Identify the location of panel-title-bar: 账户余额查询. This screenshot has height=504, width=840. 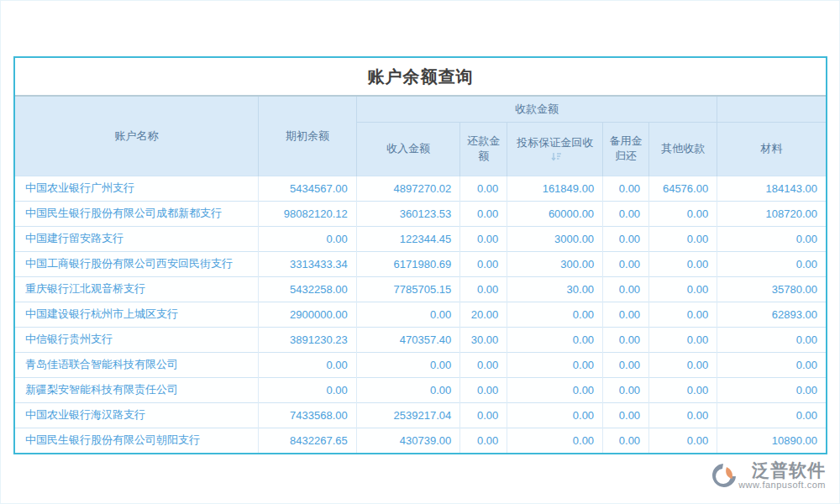
(420, 77).